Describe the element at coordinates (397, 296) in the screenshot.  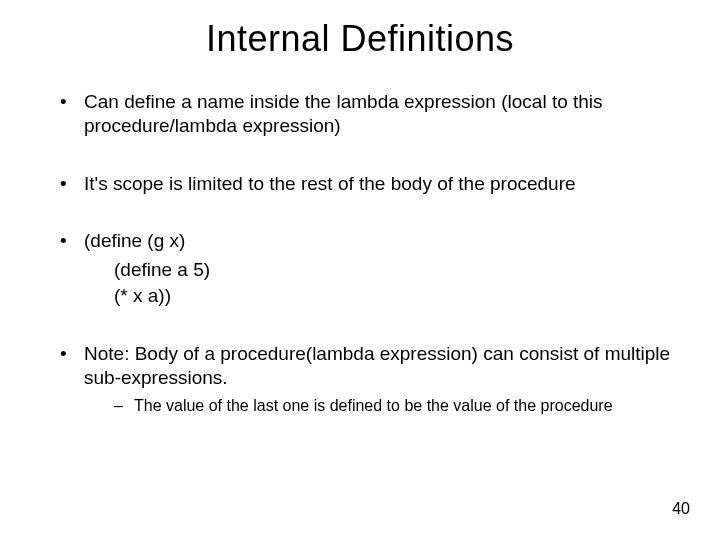
I see `code-line-3: (* x a))` at that location.